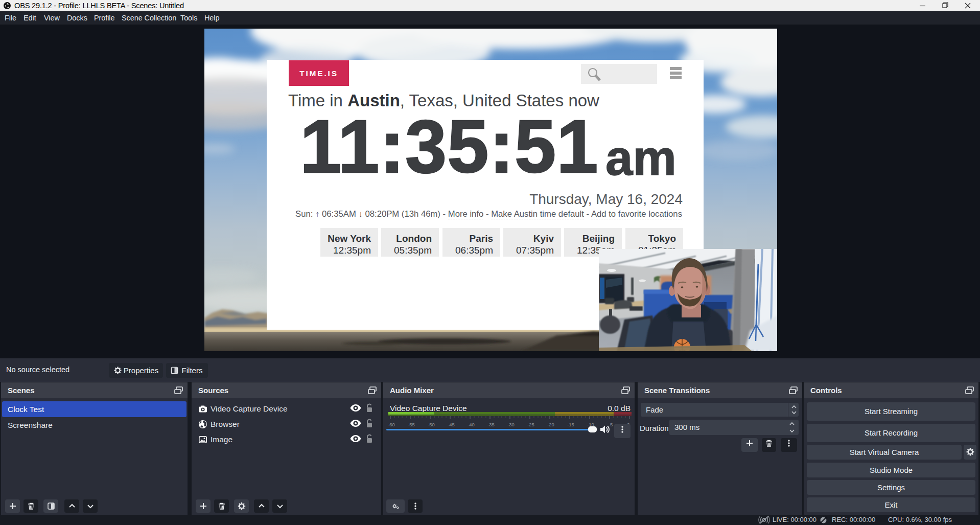 The width and height of the screenshot is (980, 525). I want to click on svg-text: -30, so click(511, 424).